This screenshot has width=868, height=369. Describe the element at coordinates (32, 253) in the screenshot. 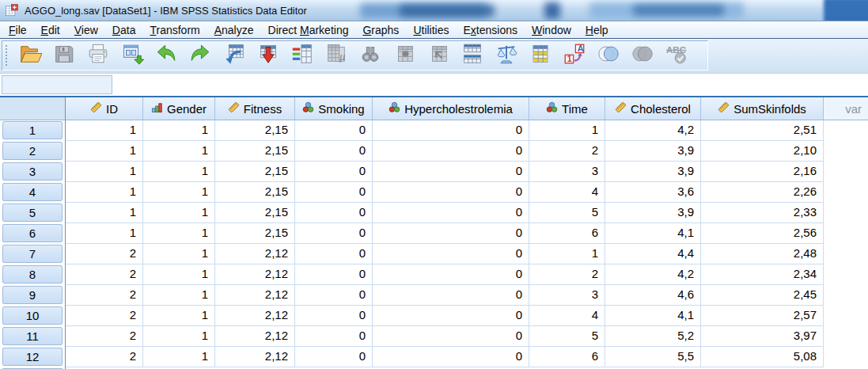

I see `row-header: 7` at that location.